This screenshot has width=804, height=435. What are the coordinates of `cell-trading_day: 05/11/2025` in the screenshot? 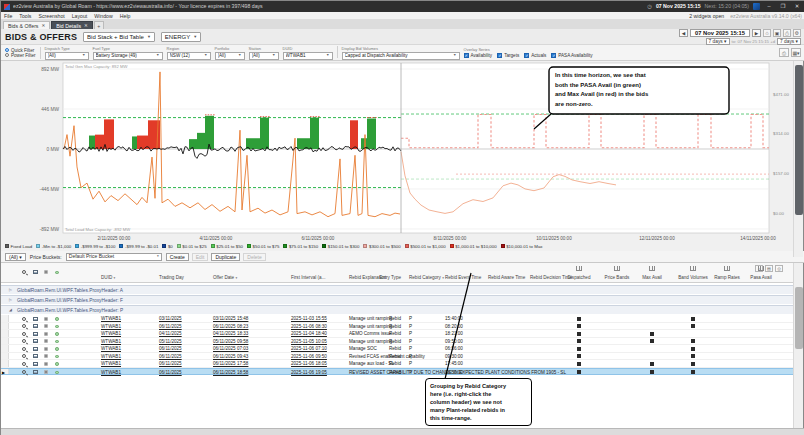 It's located at (170, 342).